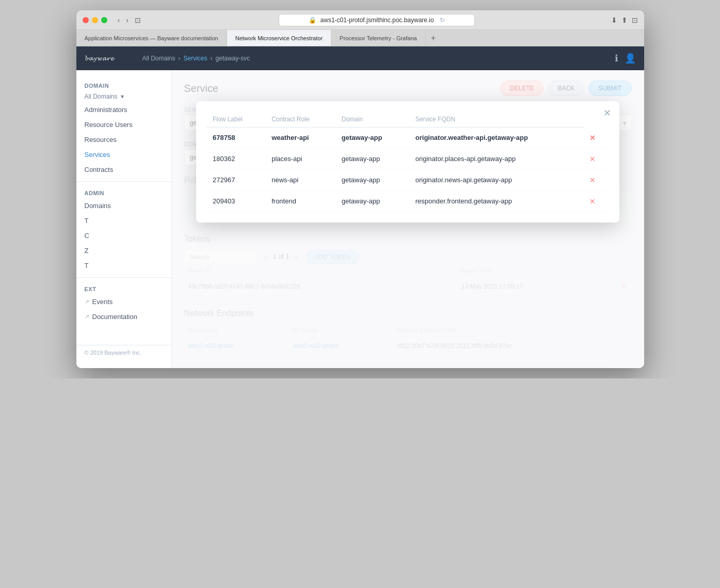 Image resolution: width=720 pixels, height=588 pixels. I want to click on top-nav-right: ℹ 👤, so click(626, 58).